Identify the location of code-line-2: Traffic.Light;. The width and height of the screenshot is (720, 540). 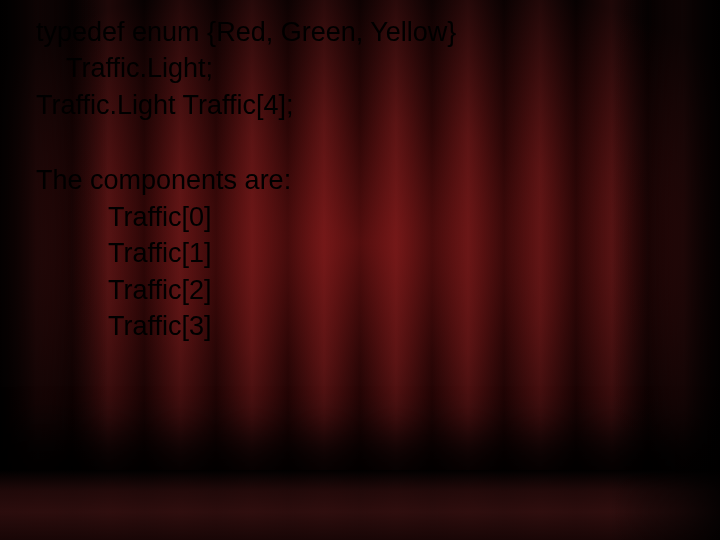
(368, 68).